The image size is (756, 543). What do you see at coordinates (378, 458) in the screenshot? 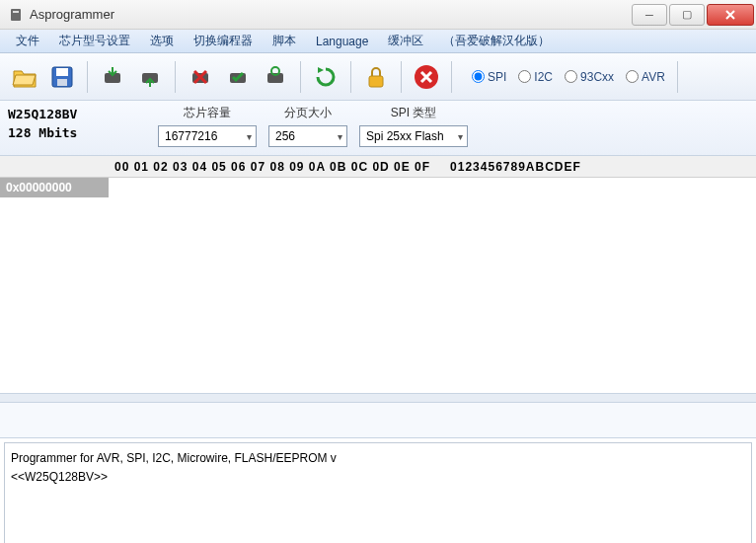
I see `log-line: Programmer for AVR, SPI, I2C, Microwire,…` at bounding box center [378, 458].